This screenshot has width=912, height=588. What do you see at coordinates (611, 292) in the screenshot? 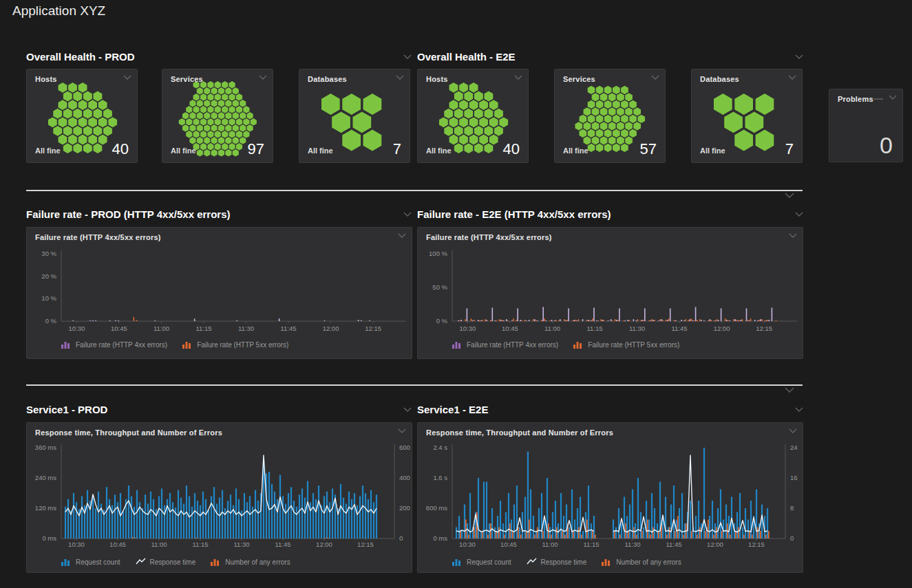
I see `failure-rate-chart: 0 %50 %100 %10:3010:4511:0011:1511:3011:…` at bounding box center [611, 292].